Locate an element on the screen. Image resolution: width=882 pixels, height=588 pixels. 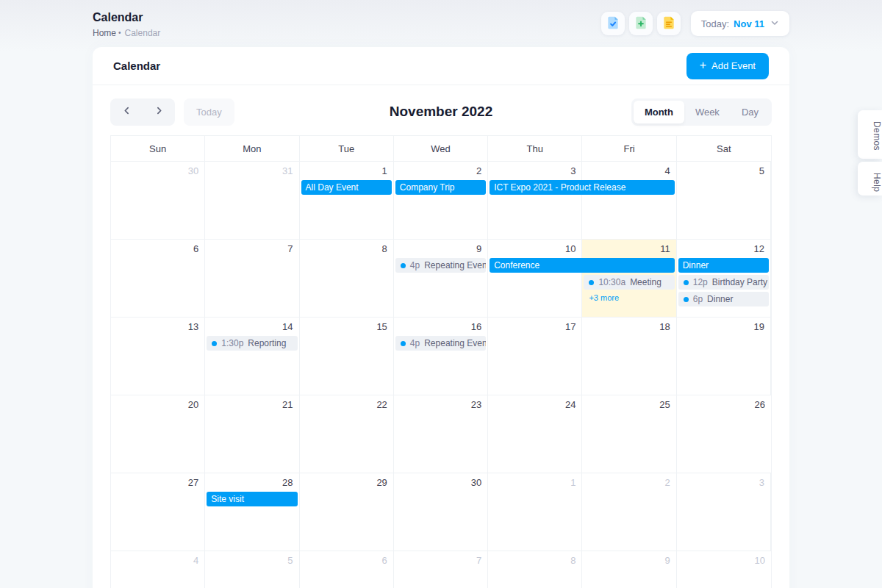
day-number: 24 is located at coordinates (535, 403).